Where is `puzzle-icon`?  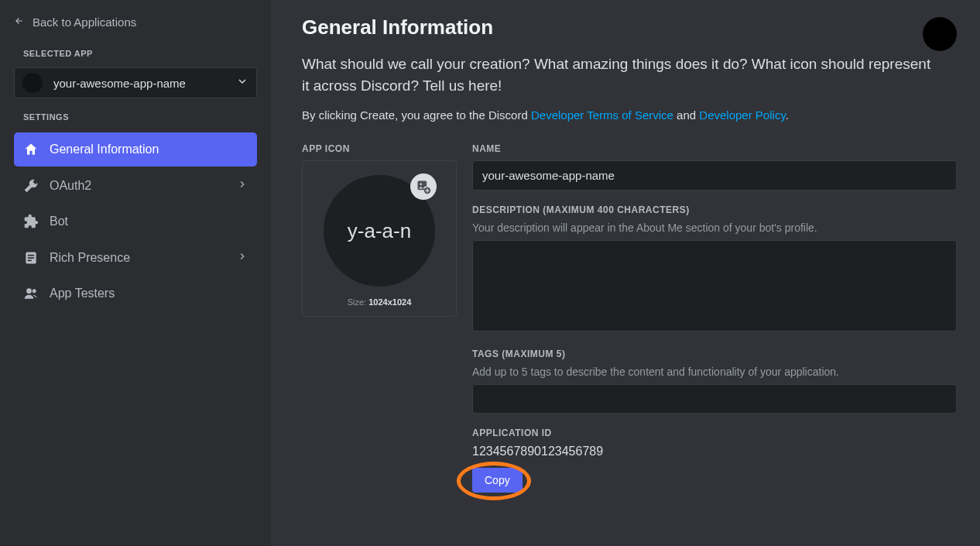
puzzle-icon is located at coordinates (31, 221).